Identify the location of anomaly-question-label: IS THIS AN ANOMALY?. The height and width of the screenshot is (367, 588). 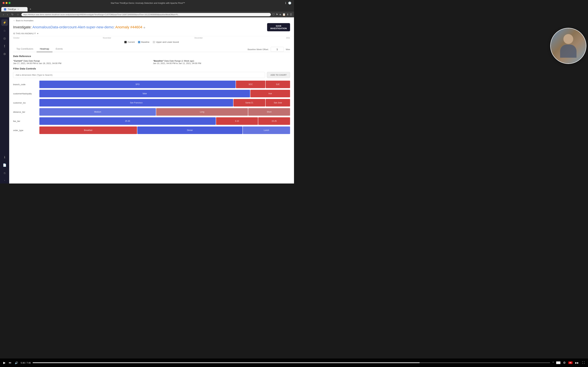
(25, 33).